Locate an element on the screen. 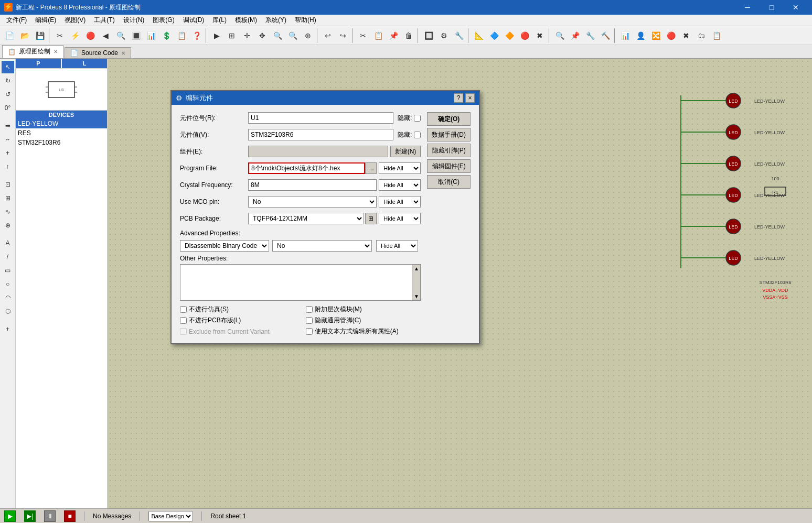 This screenshot has height=523, width=812. tool-line: / is located at coordinates (8, 257).